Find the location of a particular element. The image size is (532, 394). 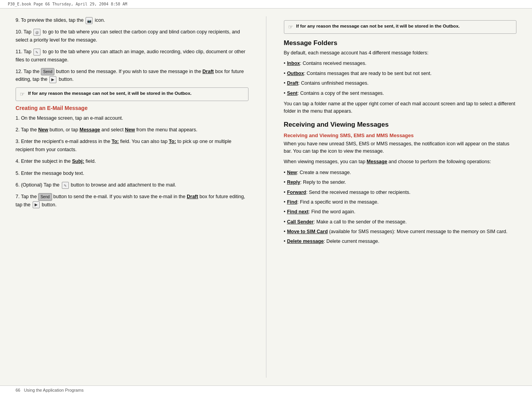

folders-intro: By default, each message account has 4 d… is located at coordinates (401, 53).